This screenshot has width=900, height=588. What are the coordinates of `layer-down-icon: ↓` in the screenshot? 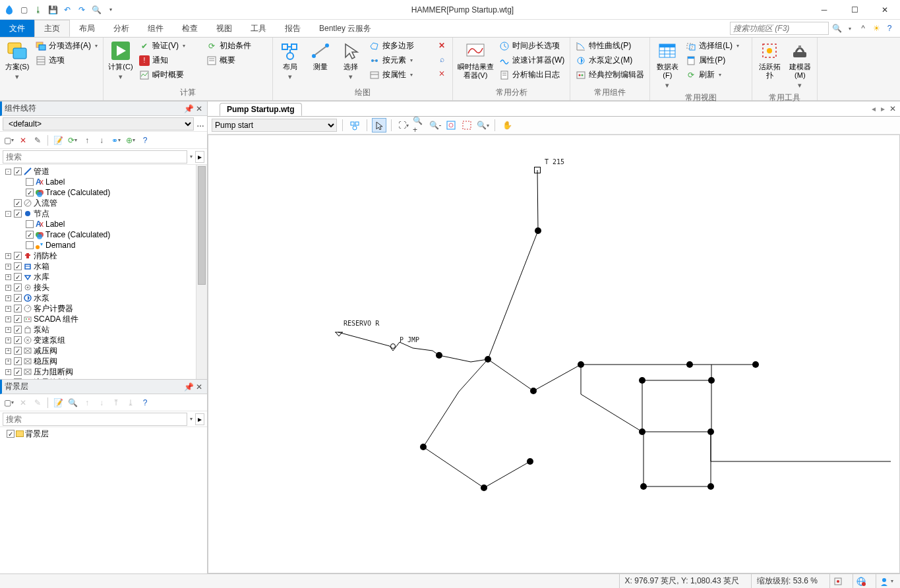 It's located at (102, 403).